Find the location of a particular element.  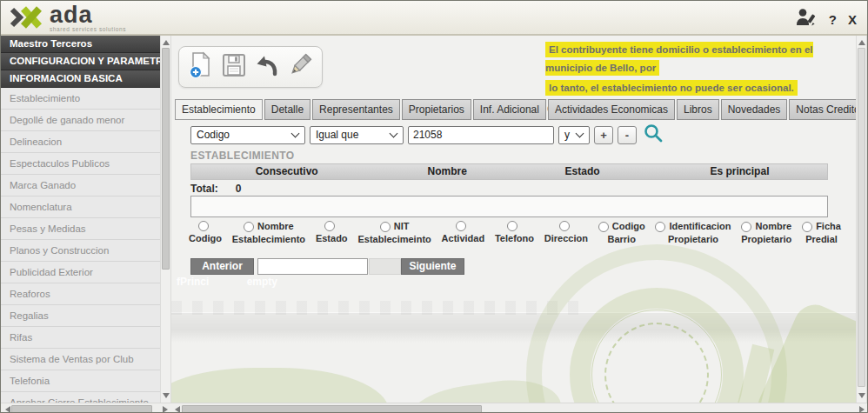

column-header-nombre: Nombre is located at coordinates (447, 172).